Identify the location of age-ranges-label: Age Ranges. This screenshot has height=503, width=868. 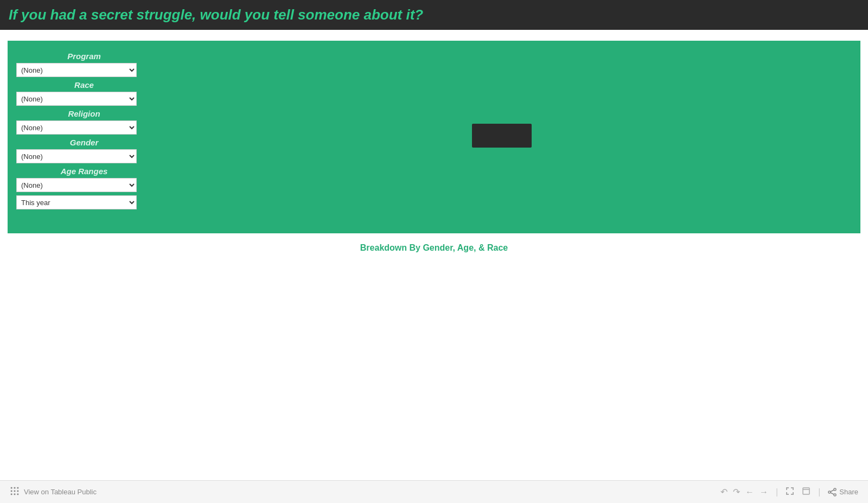
(84, 171).